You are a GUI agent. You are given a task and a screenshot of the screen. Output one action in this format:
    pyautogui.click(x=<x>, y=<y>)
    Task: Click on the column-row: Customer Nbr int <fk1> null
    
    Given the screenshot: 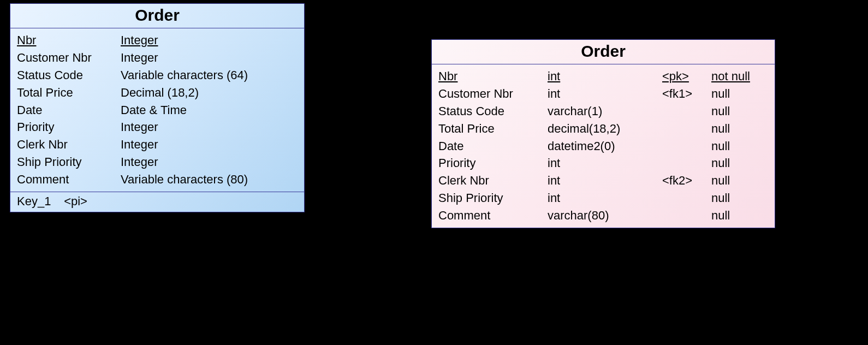 What is the action you would take?
    pyautogui.click(x=603, y=94)
    